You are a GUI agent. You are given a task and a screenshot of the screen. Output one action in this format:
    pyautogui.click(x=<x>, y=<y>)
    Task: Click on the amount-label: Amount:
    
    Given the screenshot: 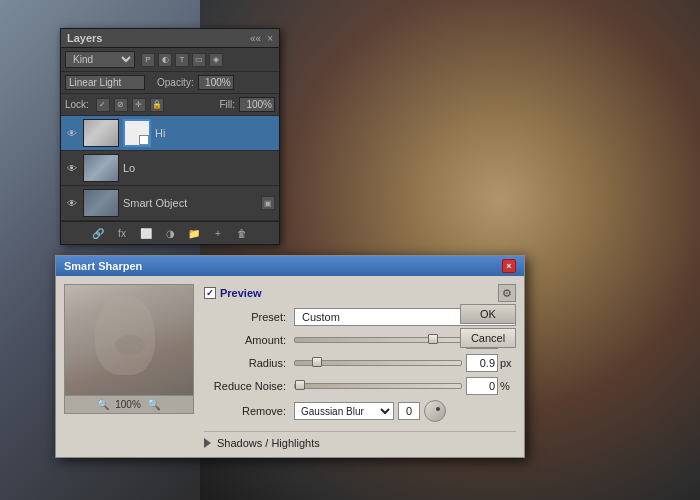 What is the action you would take?
    pyautogui.click(x=249, y=340)
    